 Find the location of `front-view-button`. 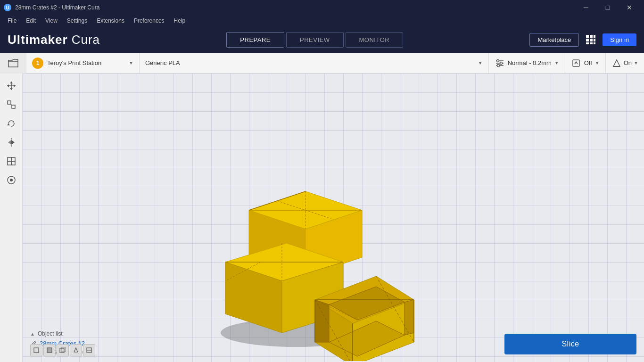

front-view-button is located at coordinates (63, 350).